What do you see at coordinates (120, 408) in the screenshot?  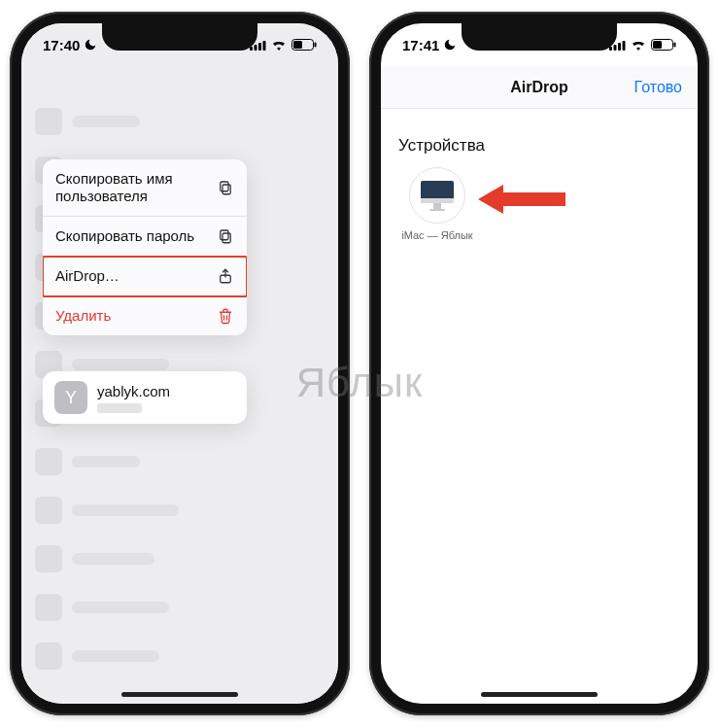 I see `site-subtext-redacted` at bounding box center [120, 408].